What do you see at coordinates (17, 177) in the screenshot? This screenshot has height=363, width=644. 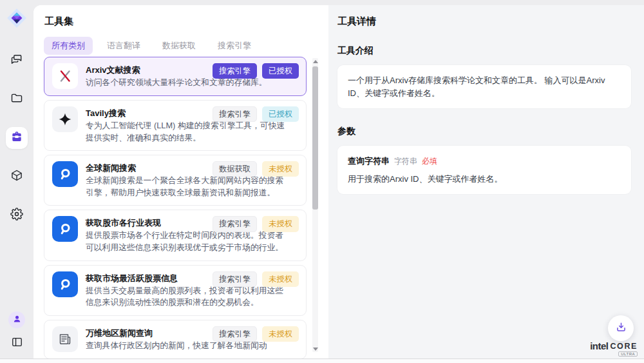 I see `sidebar-item-cube` at bounding box center [17, 177].